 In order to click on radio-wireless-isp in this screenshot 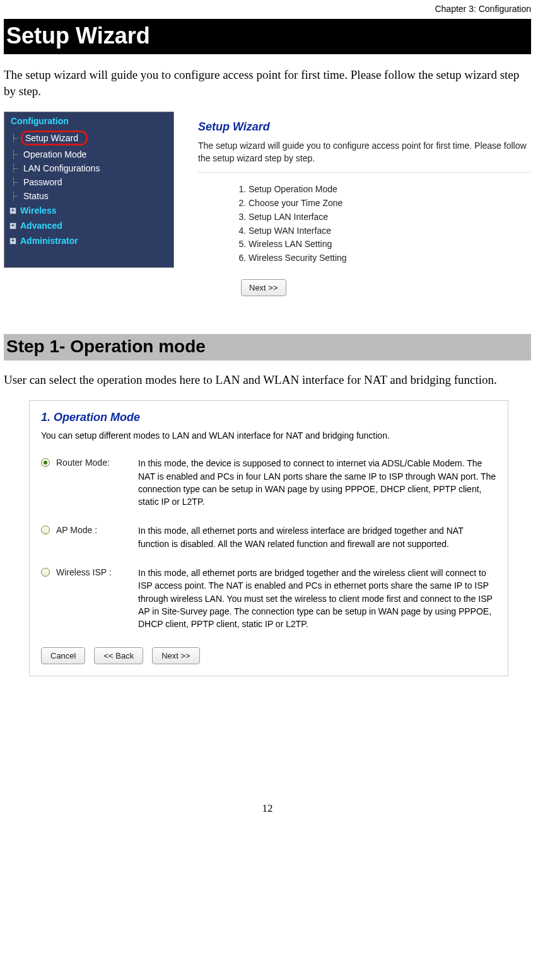, I will do `click(45, 572)`.